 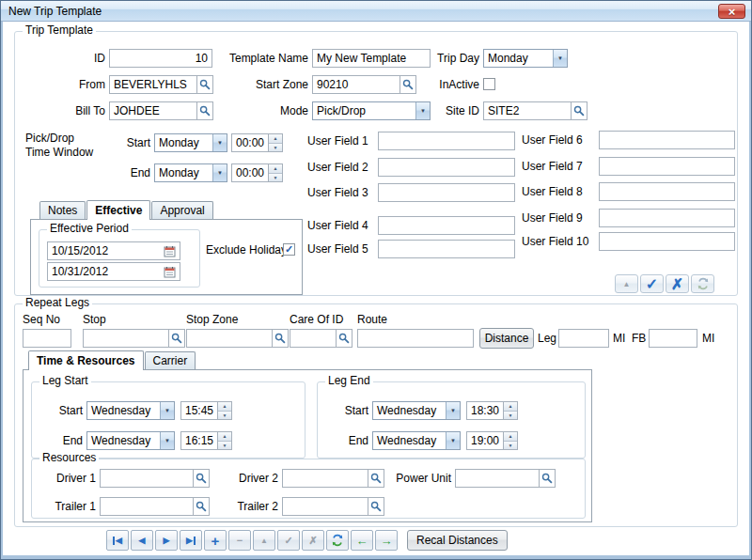 I want to click on leg-start-end-time-spinner: ▲ ▼, so click(x=226, y=441).